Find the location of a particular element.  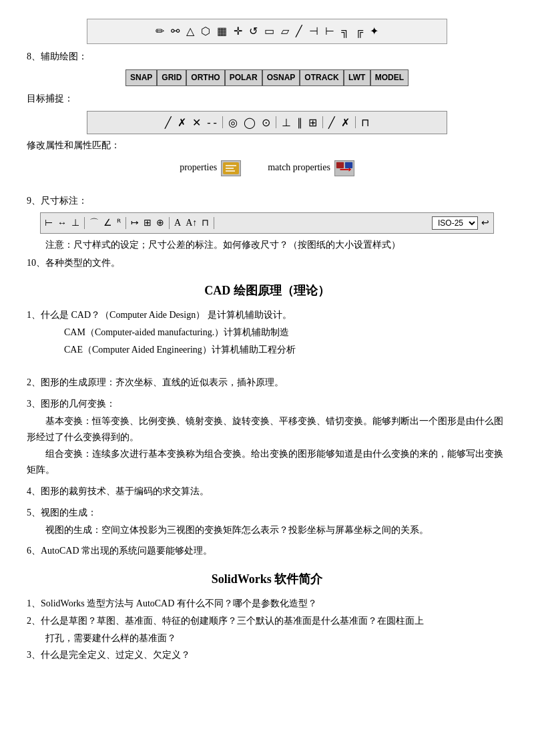

snap-btn-snap: SNAP is located at coordinates (142, 77).